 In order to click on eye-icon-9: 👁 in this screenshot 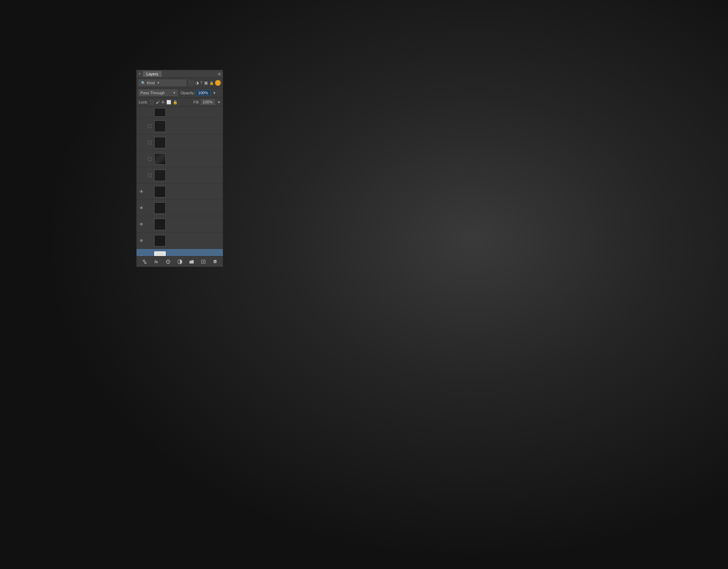, I will do `click(141, 241)`.